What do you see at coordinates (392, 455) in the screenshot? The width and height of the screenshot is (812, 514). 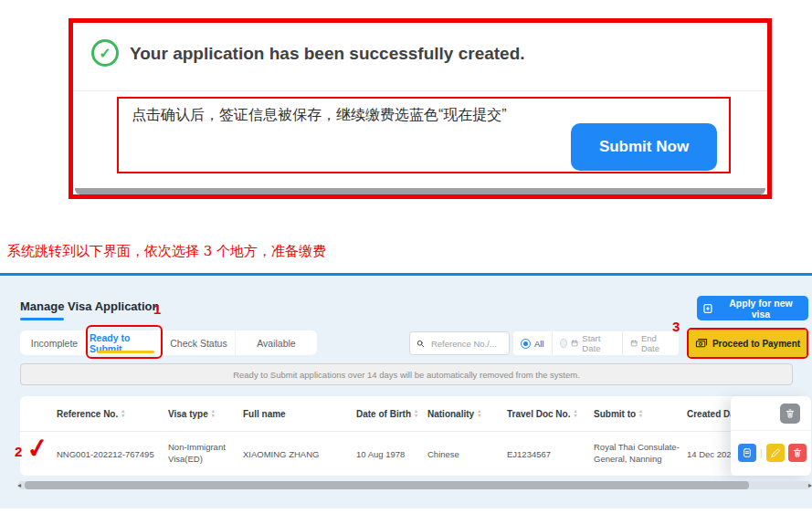 I see `cell-date-of-birth: 10 Aug 1978` at bounding box center [392, 455].